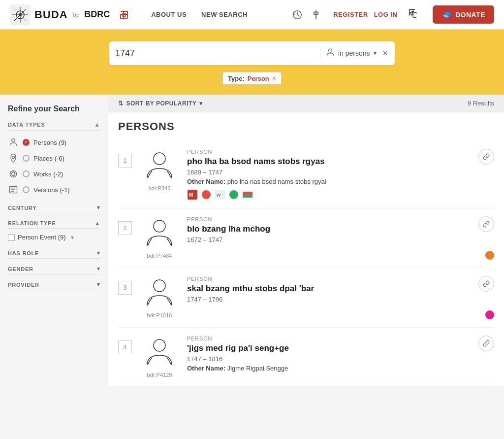 The width and height of the screenshot is (504, 439). Describe the element at coordinates (393, 15) in the screenshot. I see `header-icons: REGISTER LOG IN A 🧢 DONATE` at that location.